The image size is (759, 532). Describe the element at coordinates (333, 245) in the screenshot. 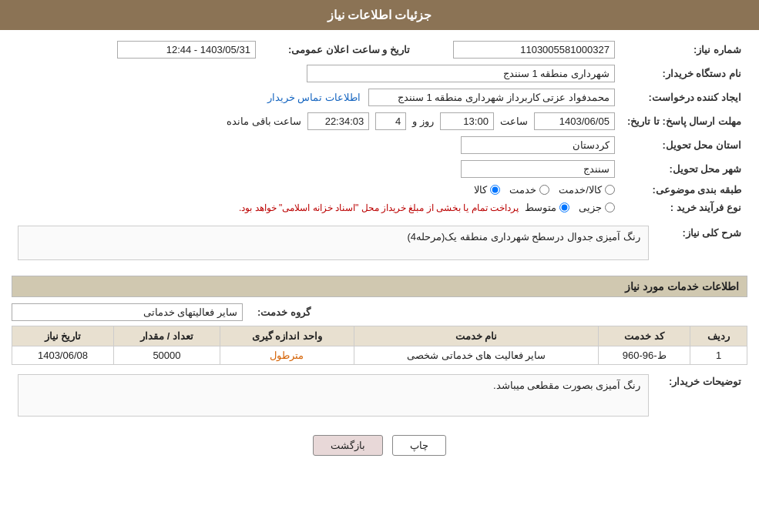

I see `sharhKolli-value: رنگ آمیزی جدوال درسطح شهرداری منطقه یک(م…` at that location.